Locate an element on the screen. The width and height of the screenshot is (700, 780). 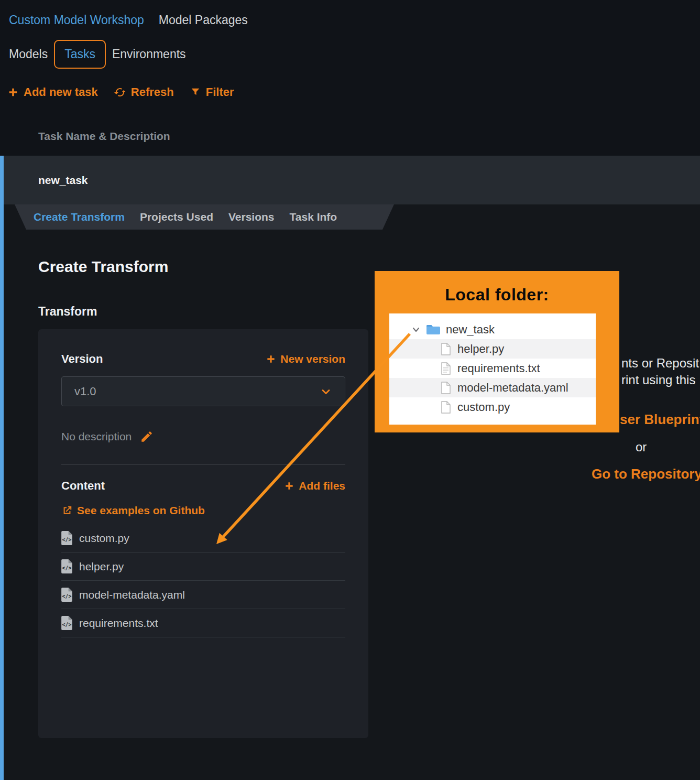
tree-file-label: model-metadata.yaml is located at coordinates (513, 388).